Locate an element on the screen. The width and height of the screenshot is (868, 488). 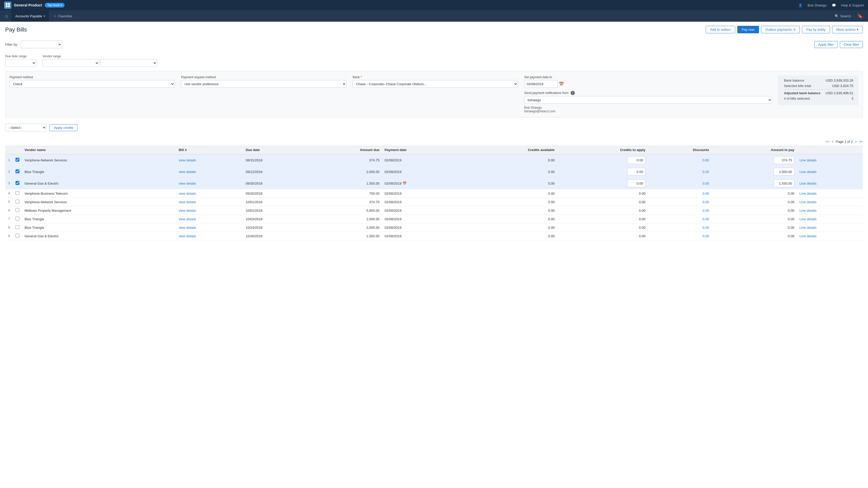
line-details-cell-6: Line details is located at coordinates (830, 219).